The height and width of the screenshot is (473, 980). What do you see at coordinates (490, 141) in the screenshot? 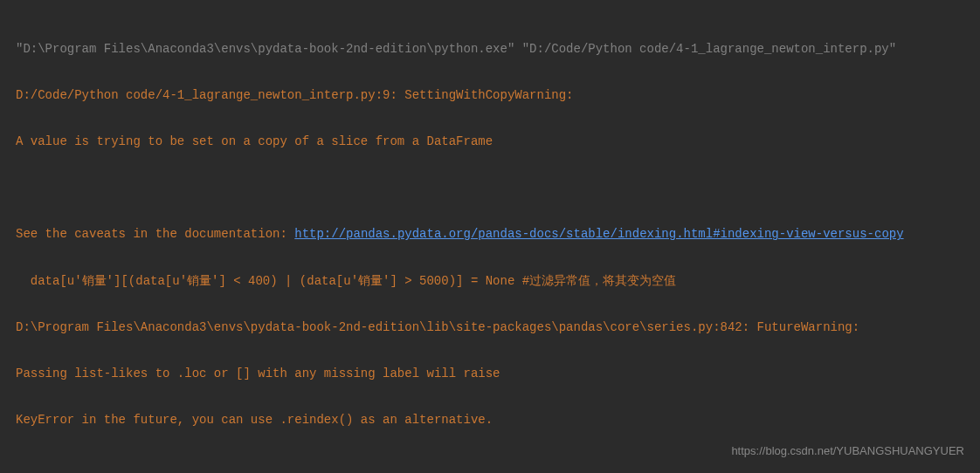
I see `warning-message-1: A value is trying to be set on a copy of…` at bounding box center [490, 141].